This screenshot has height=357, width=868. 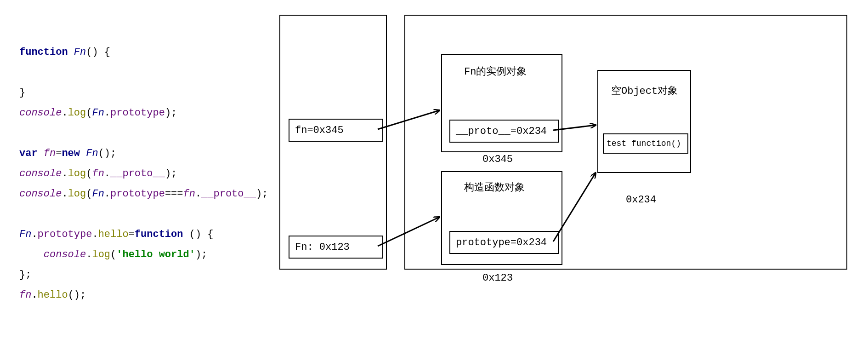 I want to click on punct: }, so click(x=22, y=93).